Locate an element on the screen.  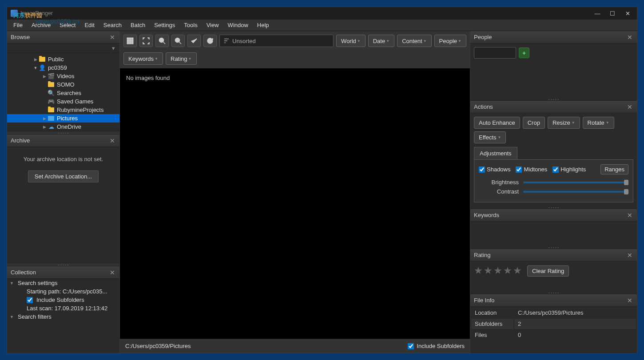
fullscreen-button is located at coordinates (146, 41).